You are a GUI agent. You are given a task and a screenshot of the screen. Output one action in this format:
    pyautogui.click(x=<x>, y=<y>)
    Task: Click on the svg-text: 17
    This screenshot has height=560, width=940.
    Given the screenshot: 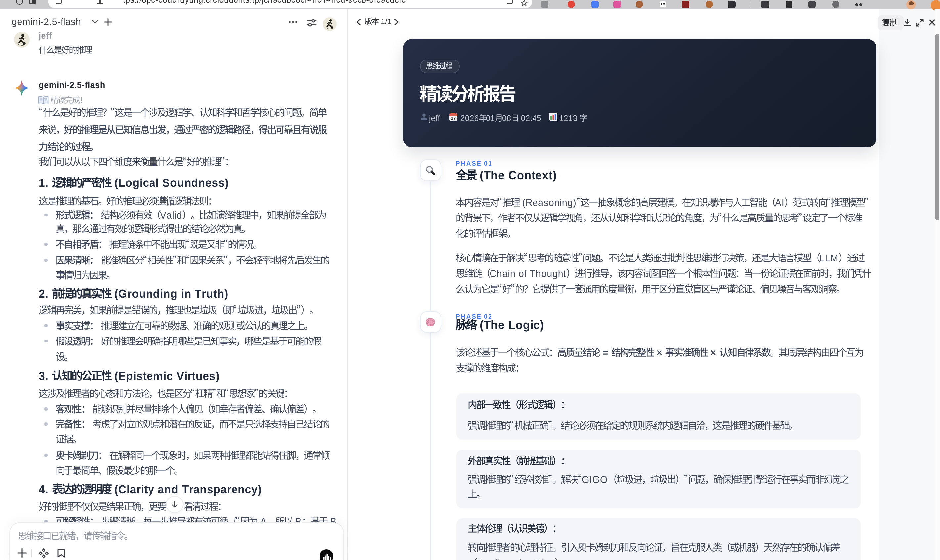 What is the action you would take?
    pyautogui.click(x=453, y=118)
    